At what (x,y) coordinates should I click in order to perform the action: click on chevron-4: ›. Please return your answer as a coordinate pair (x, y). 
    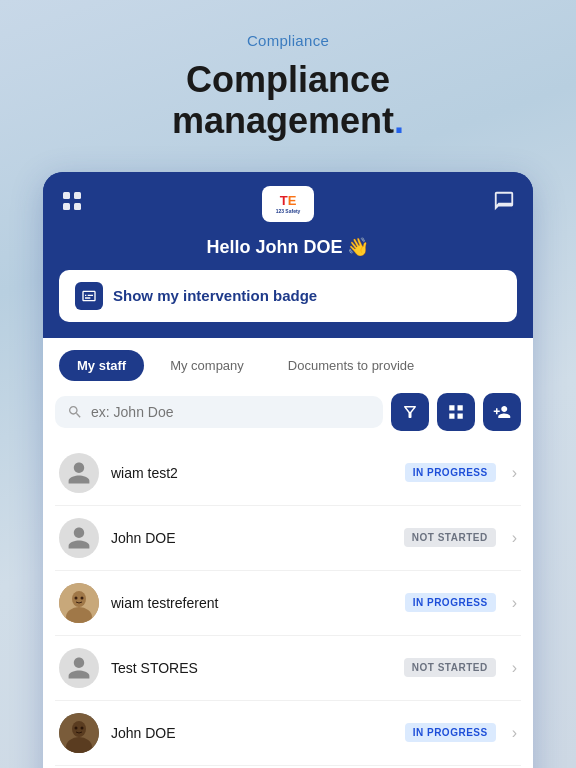
    Looking at the image, I should click on (514, 668).